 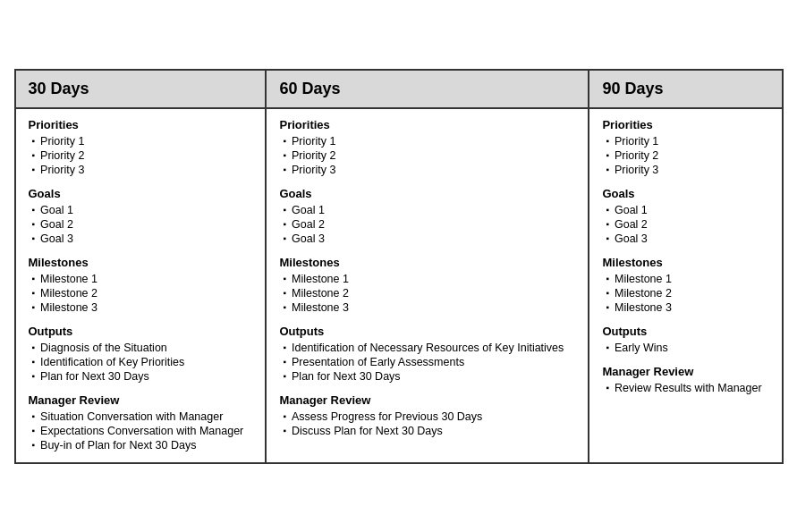 I want to click on section-title-col1-sec4: Manager Review, so click(x=428, y=401).